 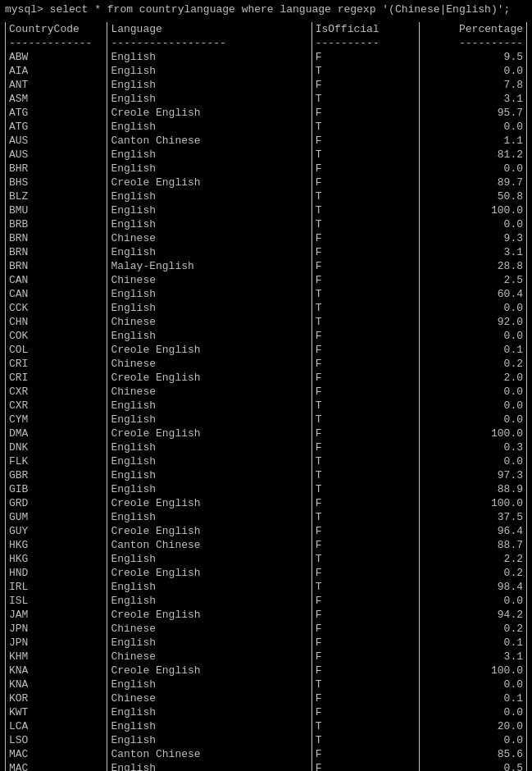 I want to click on table-row: GUYCreole EnglishF96.4, so click(x=266, y=531).